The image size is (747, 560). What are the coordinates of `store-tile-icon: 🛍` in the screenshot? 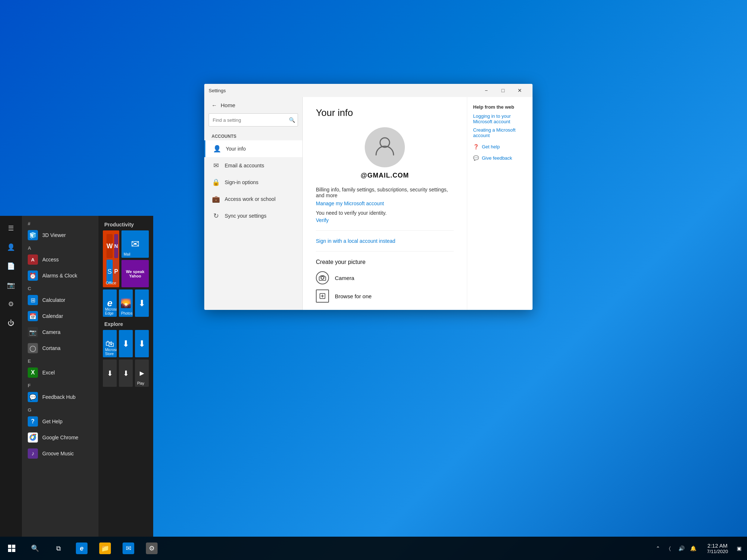 It's located at (110, 344).